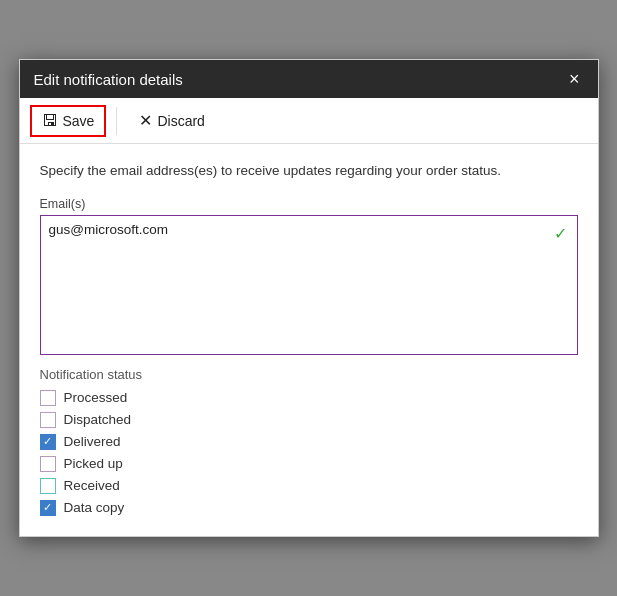 The image size is (617, 596). What do you see at coordinates (108, 80) in the screenshot?
I see `dialog-title: Edit notification details` at bounding box center [108, 80].